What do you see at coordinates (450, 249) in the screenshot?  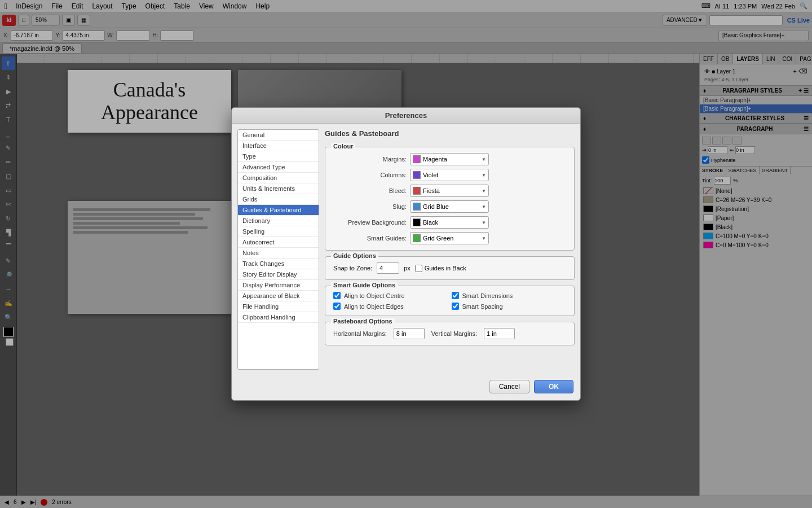 I see `dialog-main-content: Guides & Pasteboard Colour Margins: Mage…` at bounding box center [450, 249].